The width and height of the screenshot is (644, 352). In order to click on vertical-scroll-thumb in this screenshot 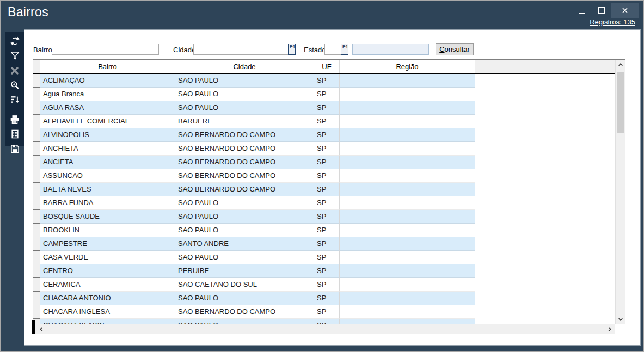, I will do `click(621, 102)`.